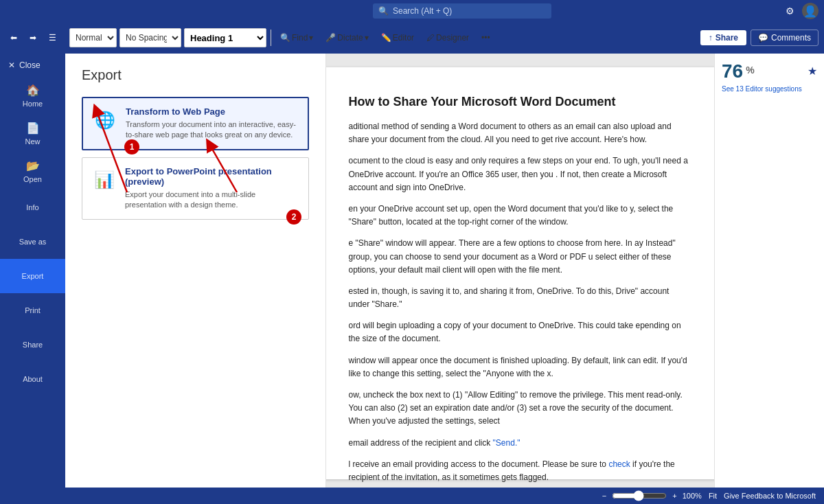 This screenshot has width=824, height=504. I want to click on zoom-slider, so click(639, 496).